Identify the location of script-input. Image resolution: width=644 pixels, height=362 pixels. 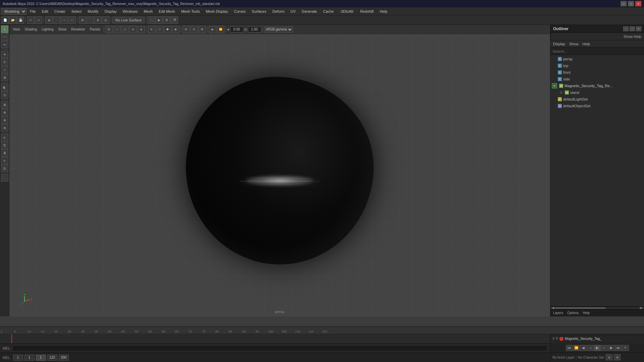
(280, 348).